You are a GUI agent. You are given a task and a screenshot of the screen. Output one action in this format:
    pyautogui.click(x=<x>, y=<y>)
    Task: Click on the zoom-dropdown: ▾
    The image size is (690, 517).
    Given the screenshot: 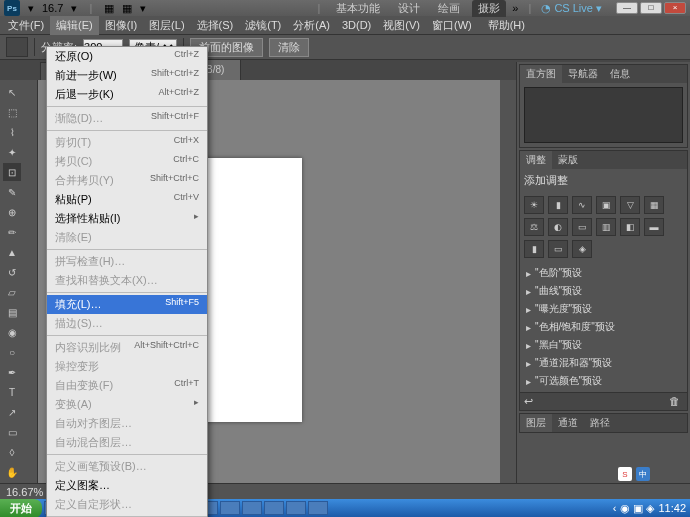 What is the action you would take?
    pyautogui.click(x=31, y=8)
    